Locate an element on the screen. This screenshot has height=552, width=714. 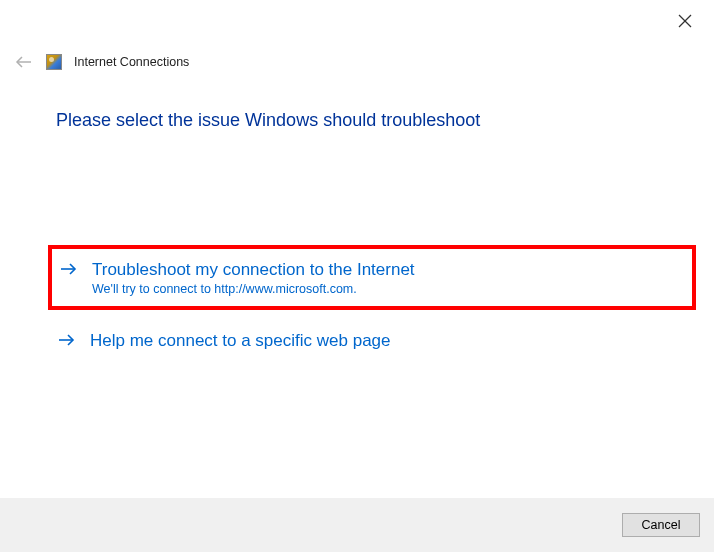
internet-connections-icon is located at coordinates (54, 62).